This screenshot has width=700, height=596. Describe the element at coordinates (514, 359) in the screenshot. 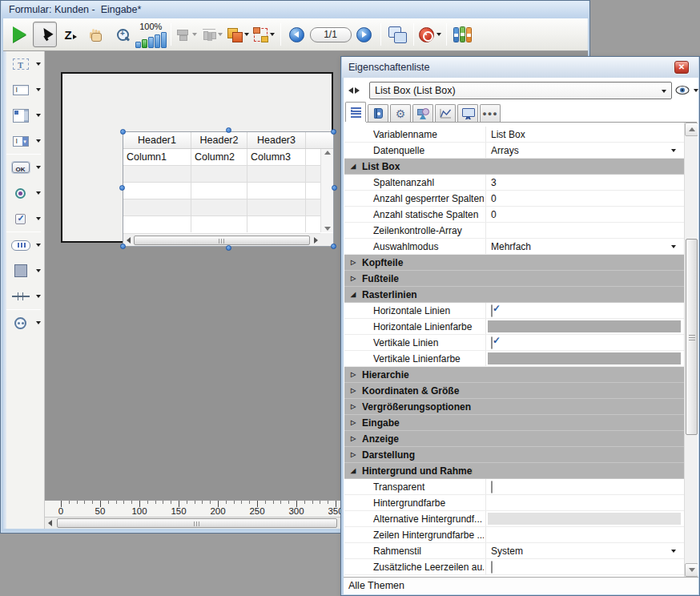

I see `property-row: Vertikale Linienfarbe` at that location.